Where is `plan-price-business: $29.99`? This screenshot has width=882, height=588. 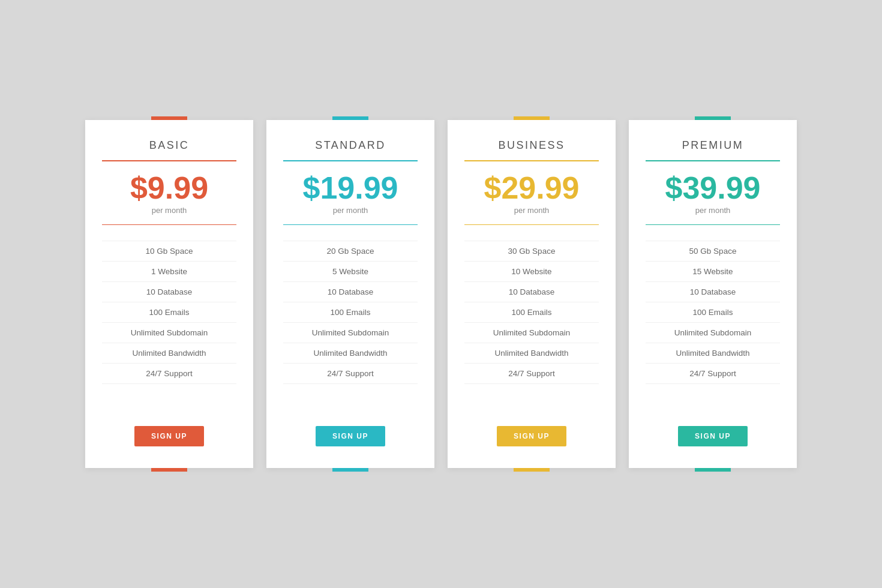
plan-price-business: $29.99 is located at coordinates (532, 188).